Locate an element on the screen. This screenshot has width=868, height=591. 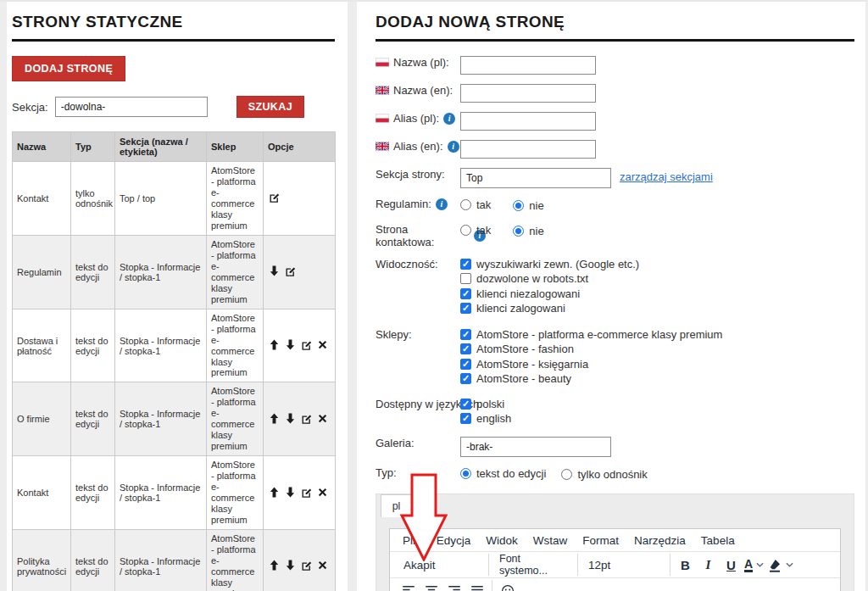
contact-page-option: tak is located at coordinates (476, 231).